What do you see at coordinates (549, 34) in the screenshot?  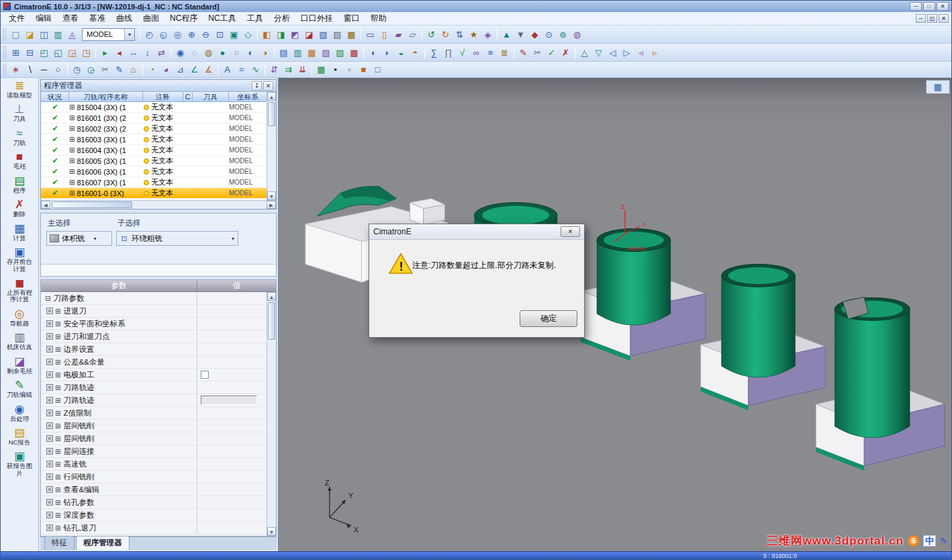 I see `toolbar-icon: ⊙` at bounding box center [549, 34].